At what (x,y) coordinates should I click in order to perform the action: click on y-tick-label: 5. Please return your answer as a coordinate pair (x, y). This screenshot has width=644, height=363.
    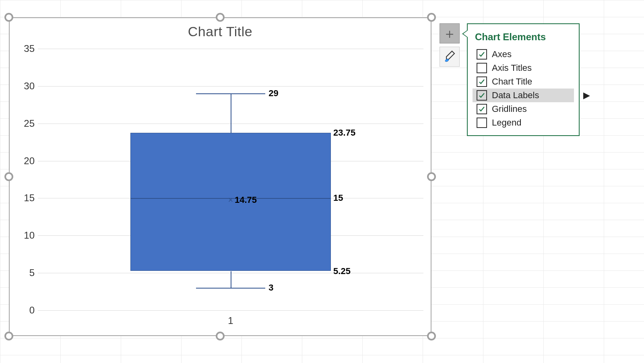
    Looking at the image, I should click on (25, 273).